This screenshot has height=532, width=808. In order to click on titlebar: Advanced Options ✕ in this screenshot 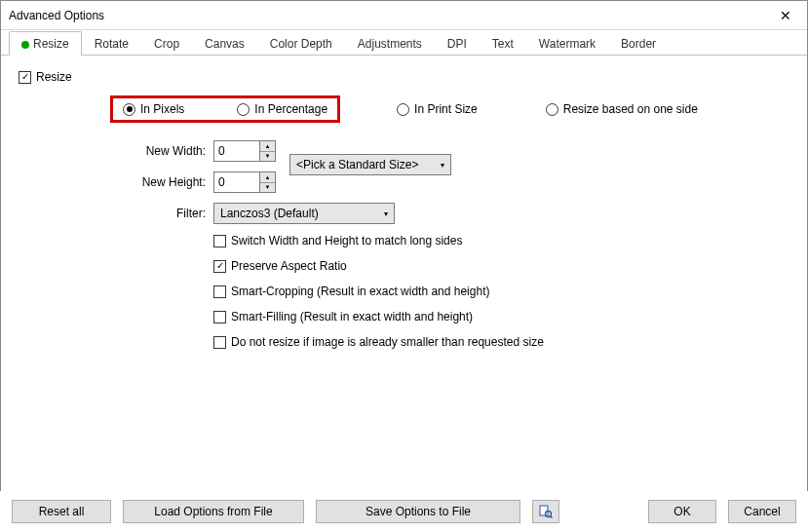, I will do `click(404, 16)`.